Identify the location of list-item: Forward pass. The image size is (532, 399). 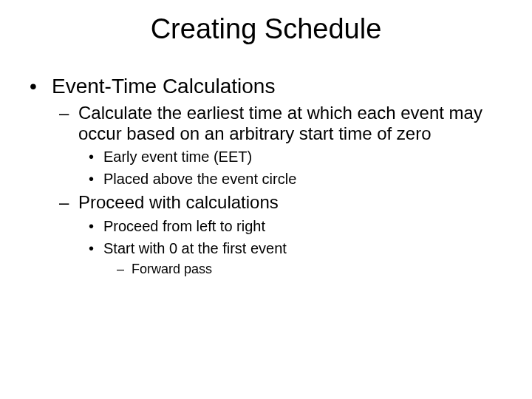
(266, 270).